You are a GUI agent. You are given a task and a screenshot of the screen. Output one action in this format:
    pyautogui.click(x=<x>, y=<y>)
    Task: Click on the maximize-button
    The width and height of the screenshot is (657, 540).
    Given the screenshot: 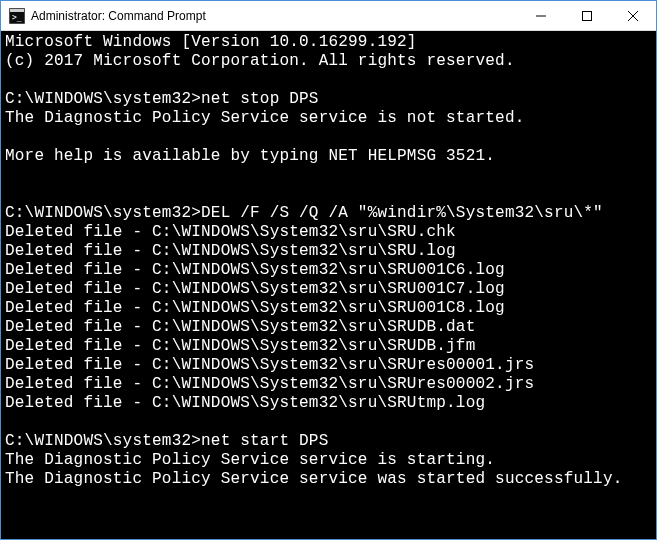 What is the action you would take?
    pyautogui.click(x=587, y=16)
    